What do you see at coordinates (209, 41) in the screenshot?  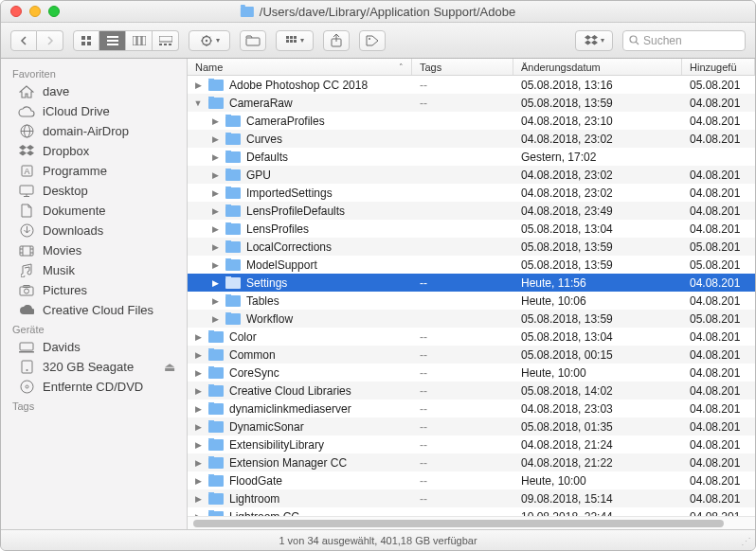 I see `arrange-button: ▾` at bounding box center [209, 41].